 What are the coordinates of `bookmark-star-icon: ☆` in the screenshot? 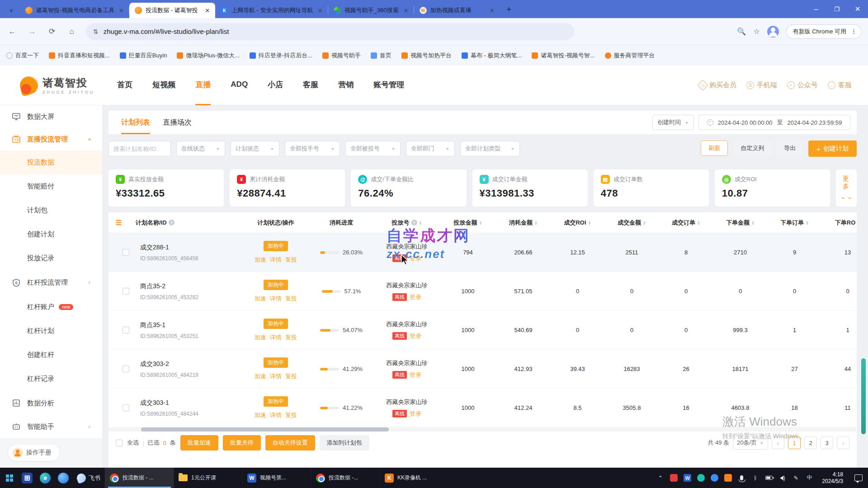 It's located at (756, 32).